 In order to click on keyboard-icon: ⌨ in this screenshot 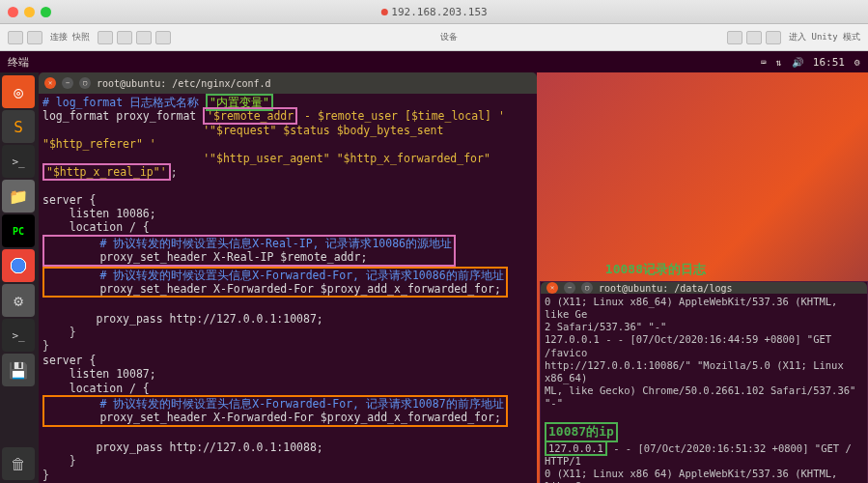, I will do `click(764, 62)`.